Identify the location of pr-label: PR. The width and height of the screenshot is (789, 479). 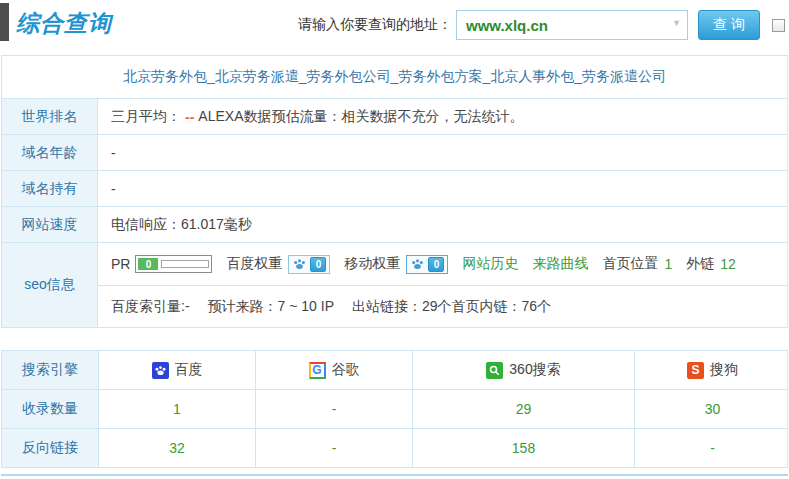
(120, 264).